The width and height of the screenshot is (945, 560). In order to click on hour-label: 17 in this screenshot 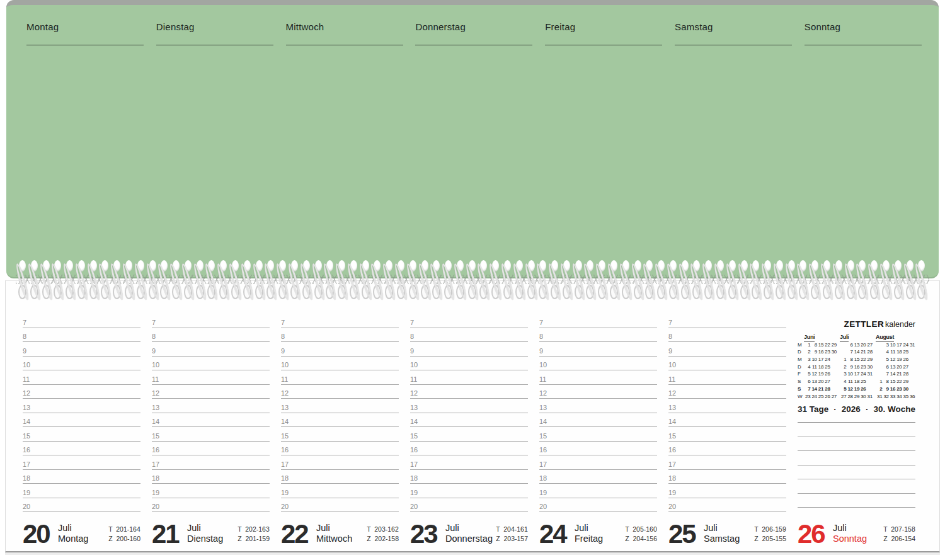, I will do `click(414, 465)`.